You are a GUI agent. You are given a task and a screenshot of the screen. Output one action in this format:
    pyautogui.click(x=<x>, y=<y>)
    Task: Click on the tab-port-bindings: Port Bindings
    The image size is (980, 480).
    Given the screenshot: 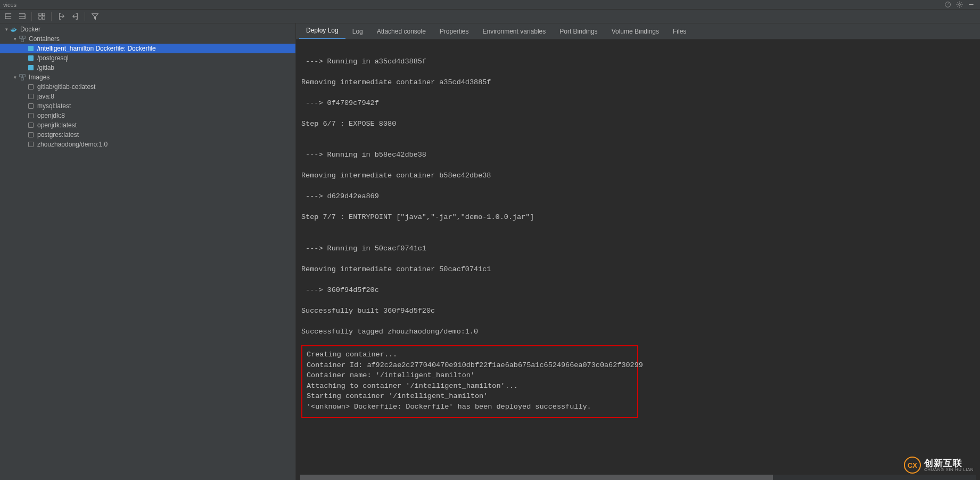 What is the action you would take?
    pyautogui.click(x=578, y=31)
    